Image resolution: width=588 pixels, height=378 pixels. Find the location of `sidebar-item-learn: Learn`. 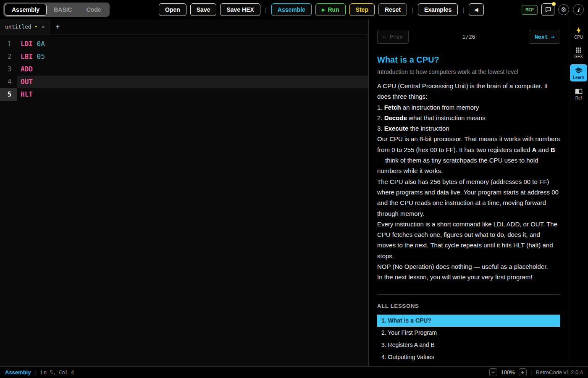

sidebar-item-learn: Learn is located at coordinates (579, 73).